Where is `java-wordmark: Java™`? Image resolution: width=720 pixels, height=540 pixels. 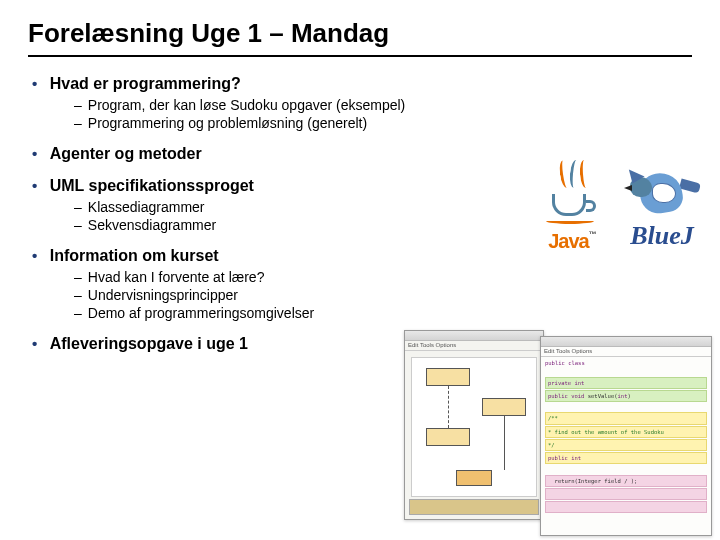 java-wordmark: Java™ is located at coordinates (572, 242).